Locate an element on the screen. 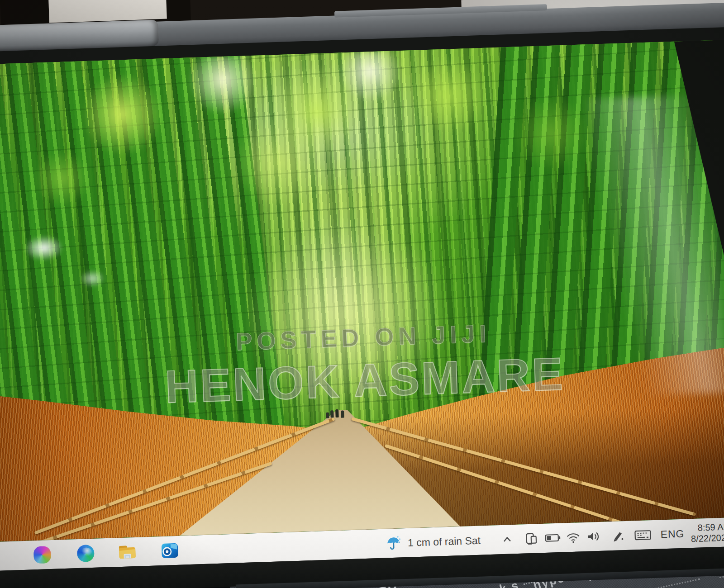 The height and width of the screenshot is (588, 724). taskbar-icon-edge is located at coordinates (86, 554).